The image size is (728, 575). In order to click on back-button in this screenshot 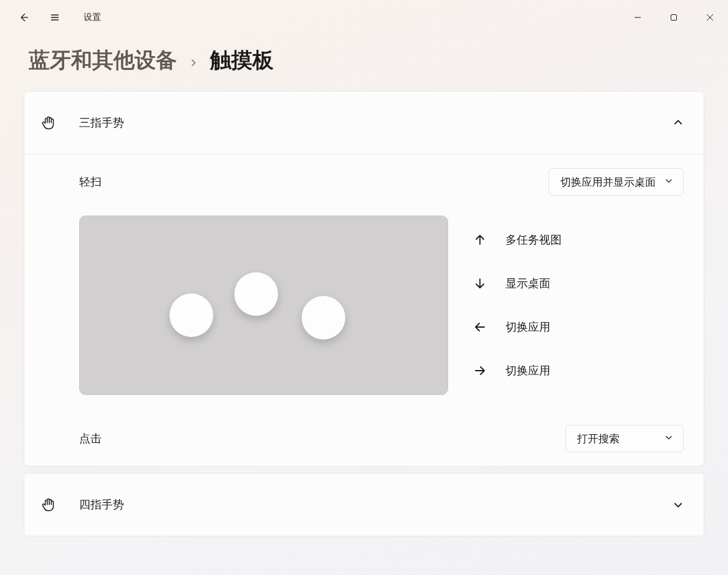, I will do `click(24, 17)`.